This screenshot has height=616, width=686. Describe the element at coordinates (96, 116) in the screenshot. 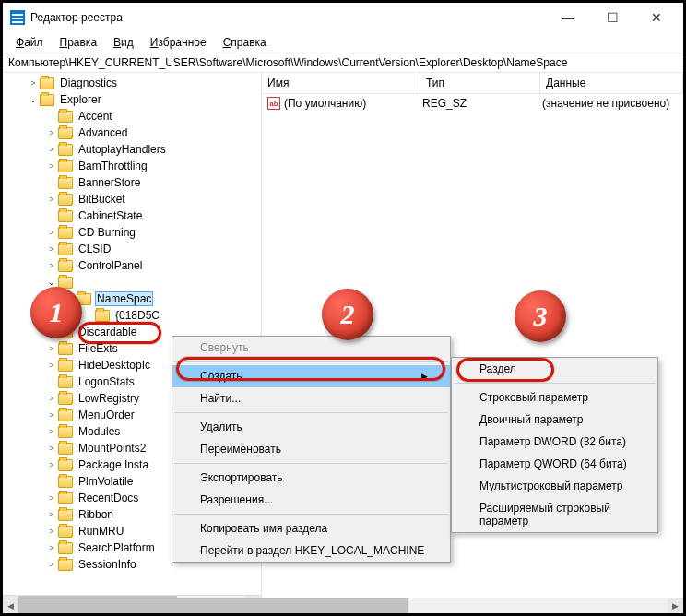

I see `tree-label: Accent` at that location.